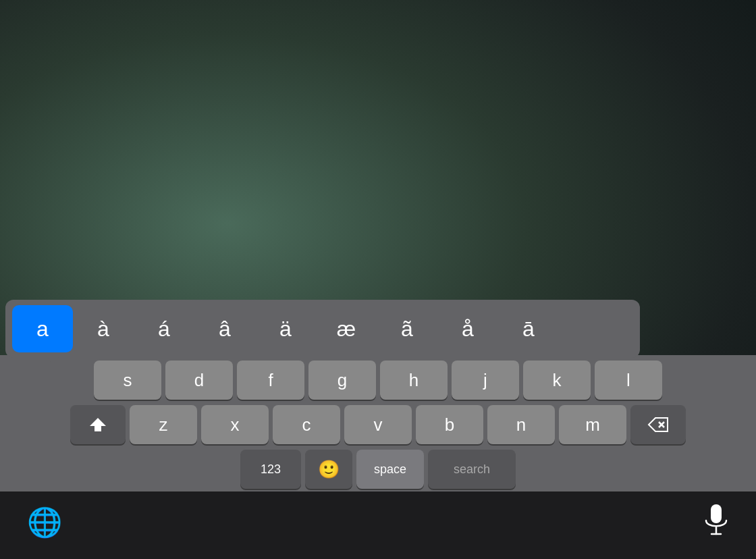  What do you see at coordinates (557, 380) in the screenshot?
I see `key-k: k` at bounding box center [557, 380].